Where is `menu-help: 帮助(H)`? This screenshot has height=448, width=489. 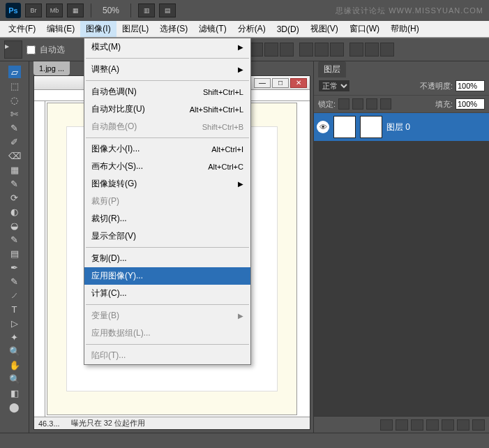 menu-help: 帮助(H) is located at coordinates (405, 29).